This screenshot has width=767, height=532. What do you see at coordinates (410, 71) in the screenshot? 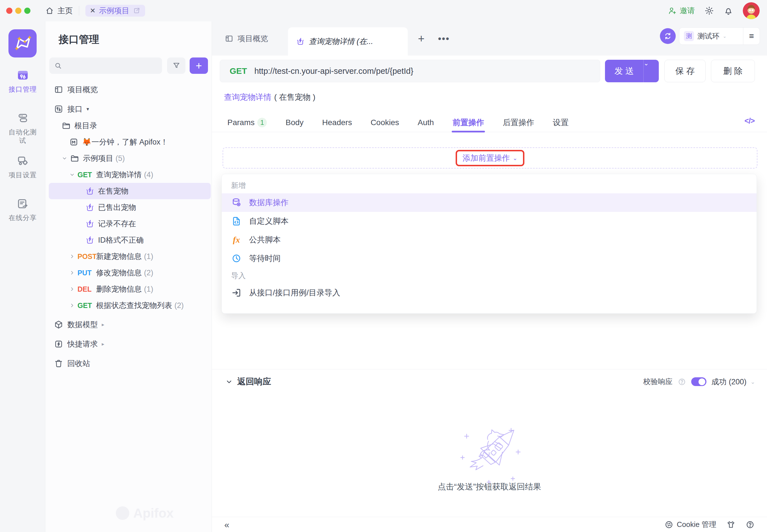
I see `url-input: GET http://test-cn.your-api-server.com/p…` at bounding box center [410, 71].